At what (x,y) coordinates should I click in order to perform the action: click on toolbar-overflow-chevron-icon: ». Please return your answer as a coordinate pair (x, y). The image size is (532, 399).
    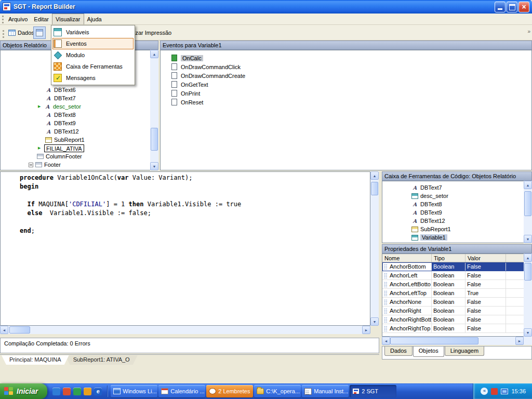
    Looking at the image, I should click on (529, 31).